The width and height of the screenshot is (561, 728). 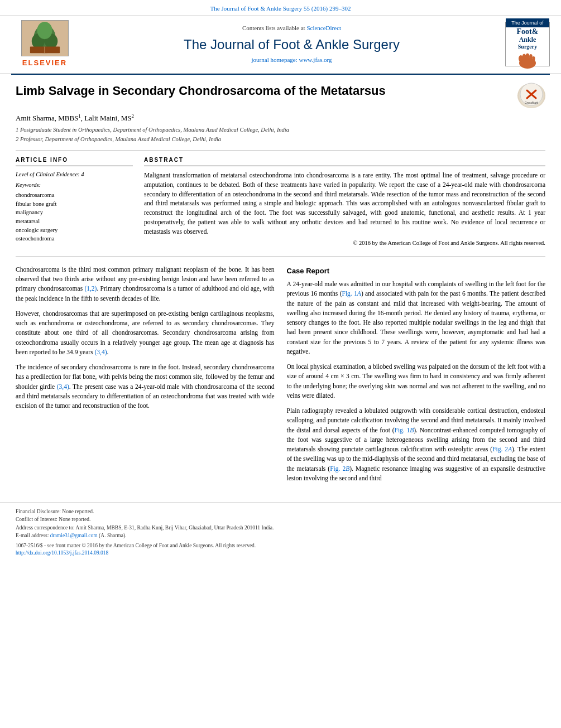 What do you see at coordinates (351, 293) in the screenshot?
I see `ref-fig1a: Fig. 1A` at bounding box center [351, 293].